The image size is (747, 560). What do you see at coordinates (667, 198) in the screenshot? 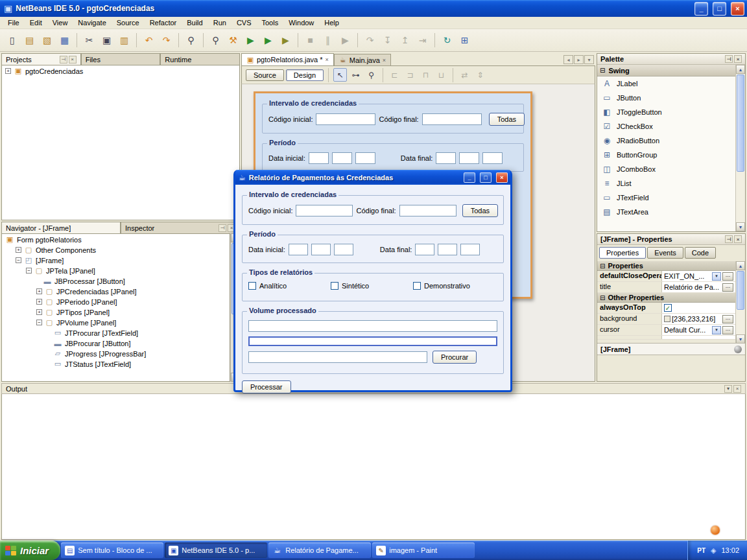
I see `palette-item-jtextfield: ▭ JTextField` at bounding box center [667, 198].